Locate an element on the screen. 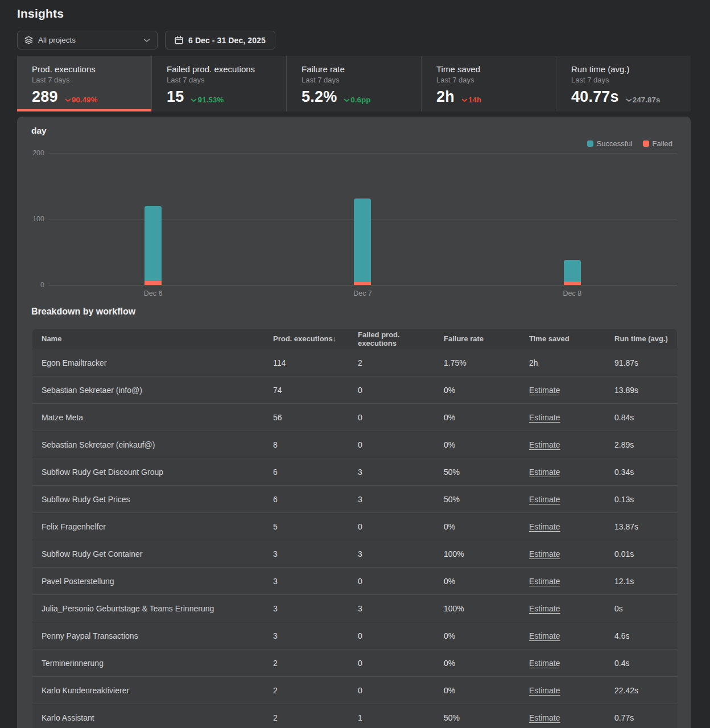 The width and height of the screenshot is (710, 728). column-header-time-saved: Time saved is located at coordinates (563, 339).